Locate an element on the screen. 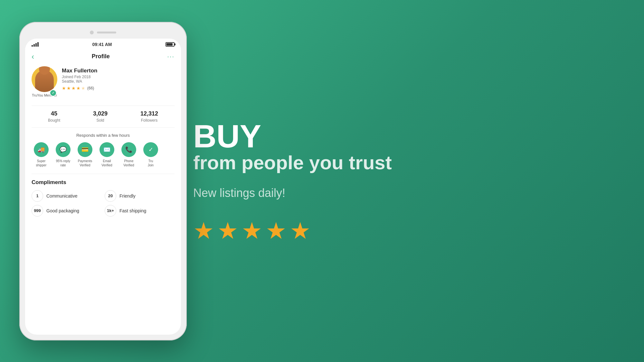 This screenshot has height=362, width=644. stat-bought-number: 45 is located at coordinates (54, 114).